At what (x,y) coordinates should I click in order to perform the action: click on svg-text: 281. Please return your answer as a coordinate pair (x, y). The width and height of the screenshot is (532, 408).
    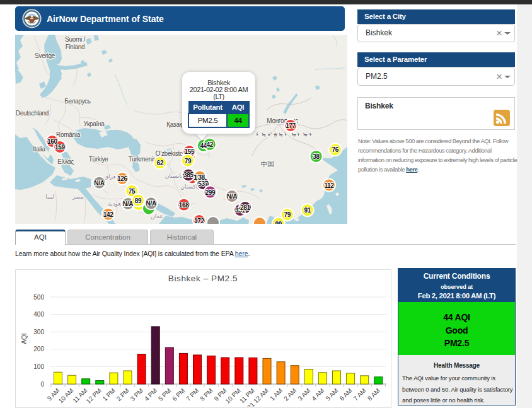
    Looking at the image, I should click on (246, 208).